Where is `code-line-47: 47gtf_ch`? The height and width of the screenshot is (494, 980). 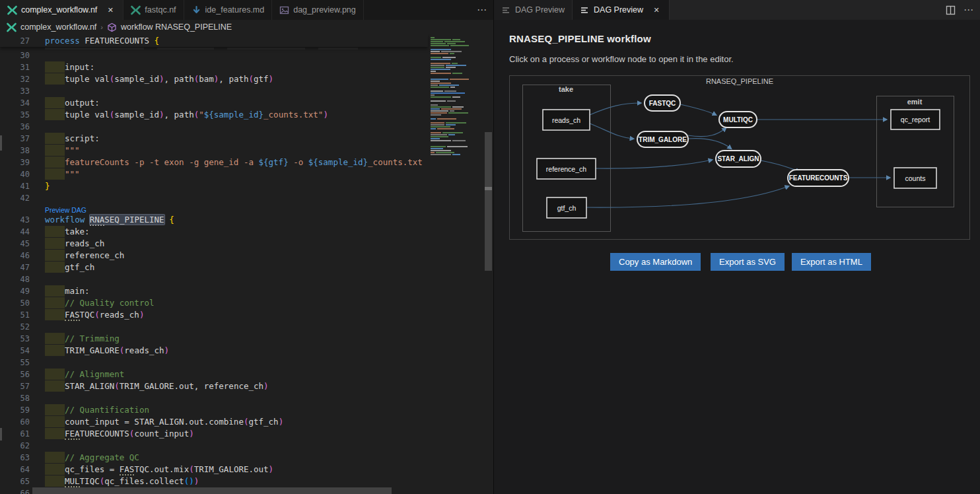 code-line-47: 47gtf_ch is located at coordinates (214, 267).